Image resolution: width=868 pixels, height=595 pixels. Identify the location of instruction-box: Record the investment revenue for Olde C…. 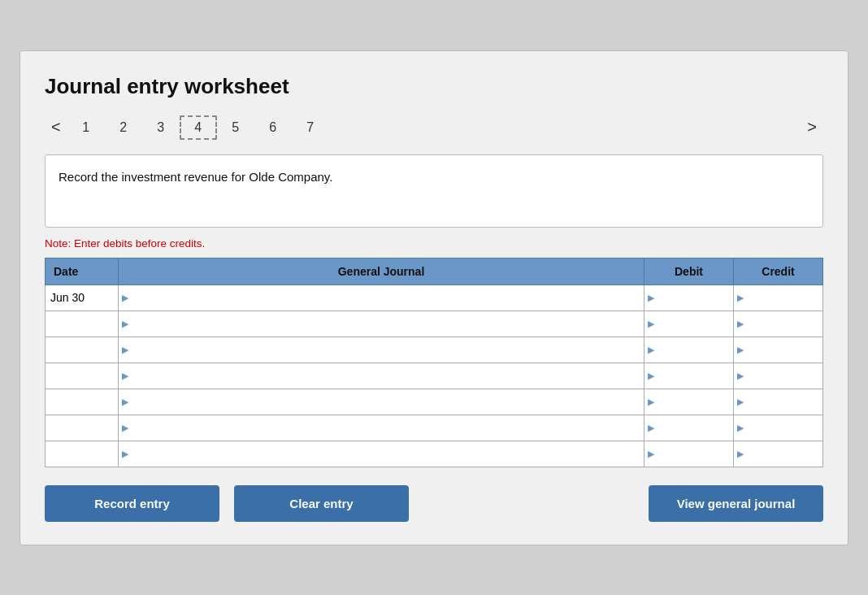
(434, 191).